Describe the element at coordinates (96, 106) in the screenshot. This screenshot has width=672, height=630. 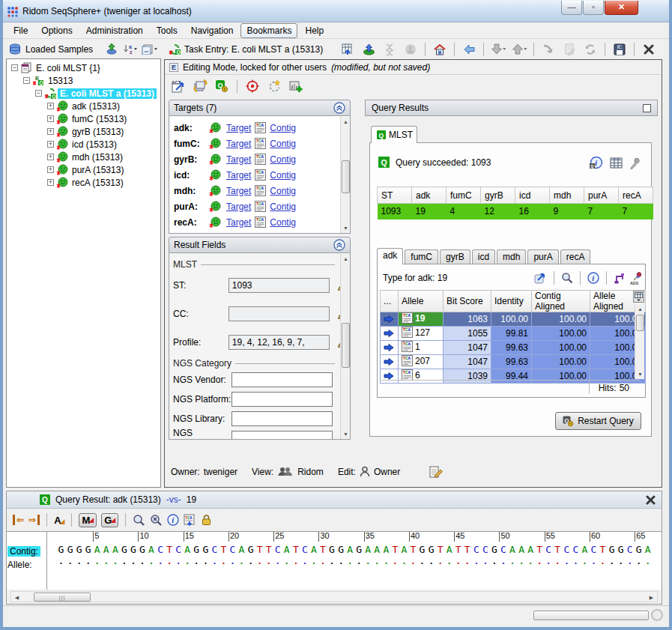
I see `tree-item-label: adk (15313)` at that location.